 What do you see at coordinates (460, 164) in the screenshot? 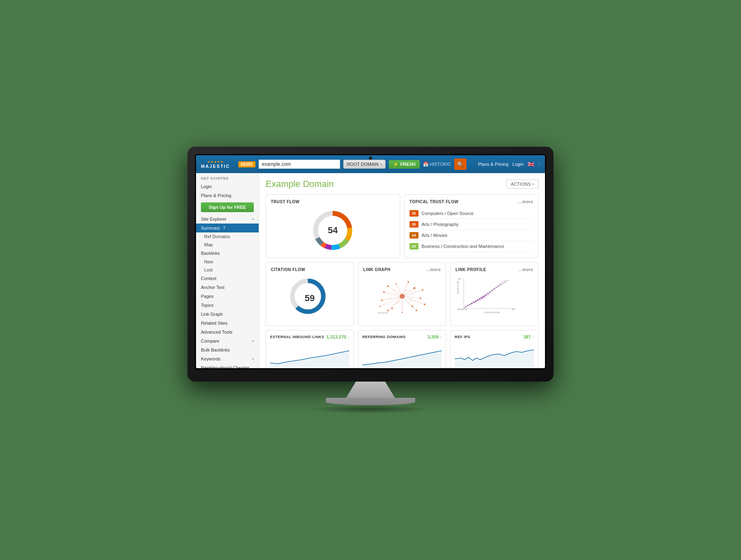
I see `search-icon: 🔍` at bounding box center [460, 164].